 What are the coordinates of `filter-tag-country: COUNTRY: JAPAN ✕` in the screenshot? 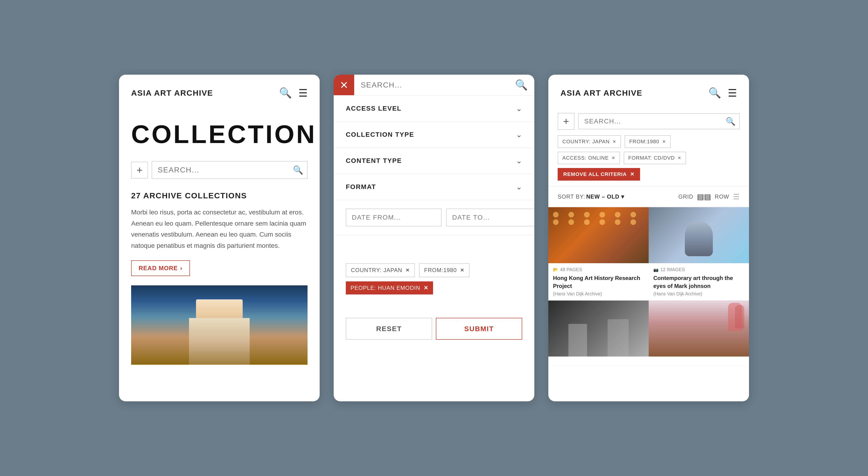 It's located at (380, 270).